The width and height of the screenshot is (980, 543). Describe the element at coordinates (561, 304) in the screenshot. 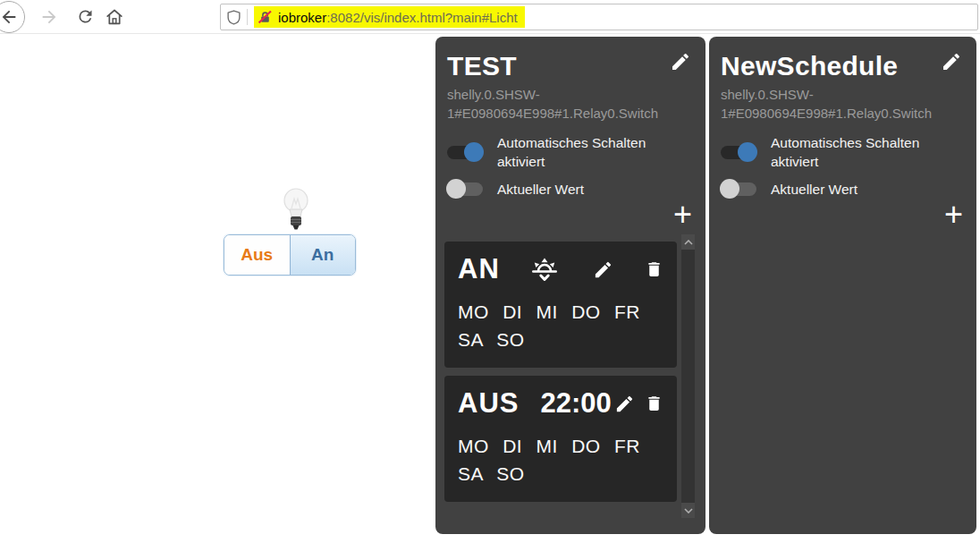

I see `trigger-card-an: AN` at that location.